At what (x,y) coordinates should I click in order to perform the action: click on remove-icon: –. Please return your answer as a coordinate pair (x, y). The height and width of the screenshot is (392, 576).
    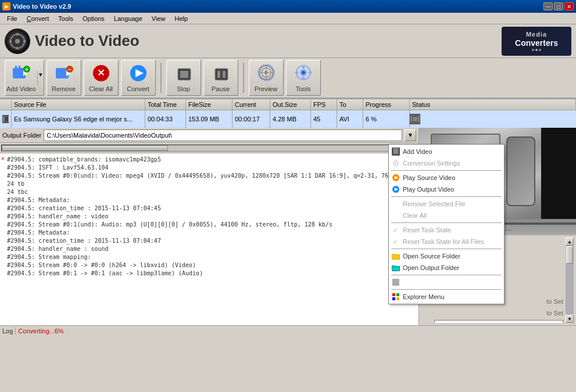
    Looking at the image, I should click on (64, 74).